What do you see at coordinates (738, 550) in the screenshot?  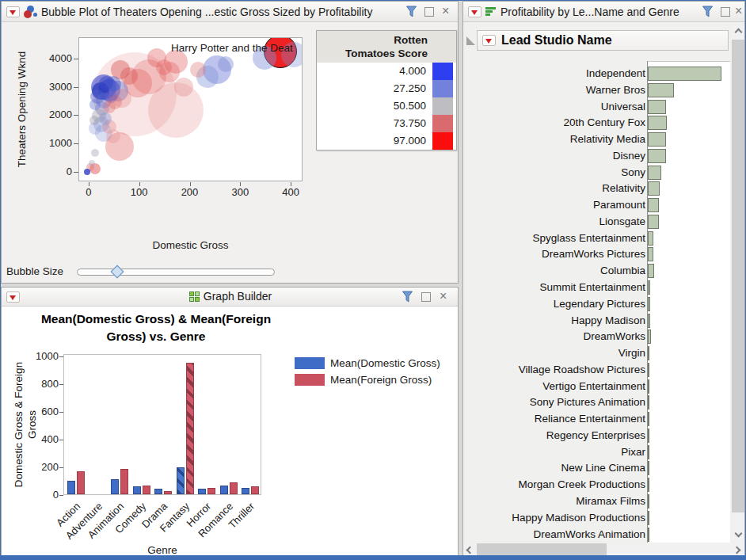 I see `scroll-right-icon` at bounding box center [738, 550].